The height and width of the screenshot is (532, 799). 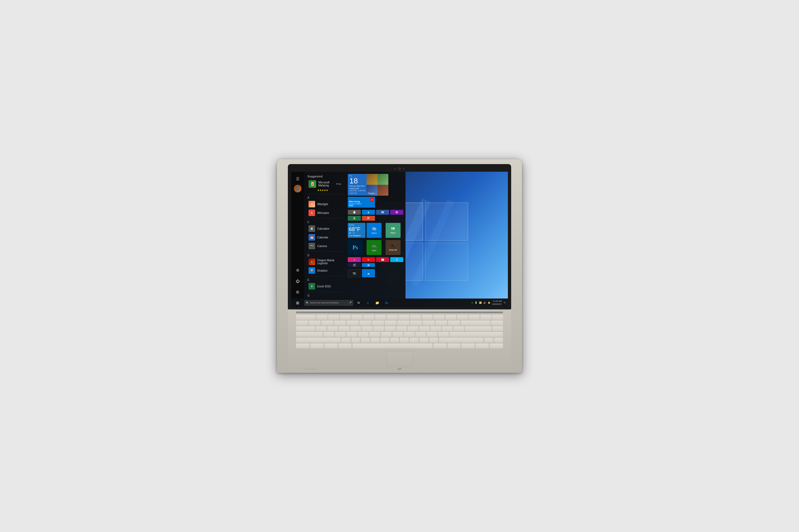 I want to click on tile-xbox: 🎮 Xbox, so click(x=374, y=248).